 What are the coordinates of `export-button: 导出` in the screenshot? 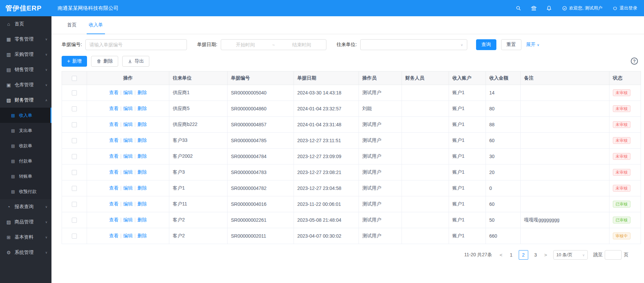 It's located at (136, 61).